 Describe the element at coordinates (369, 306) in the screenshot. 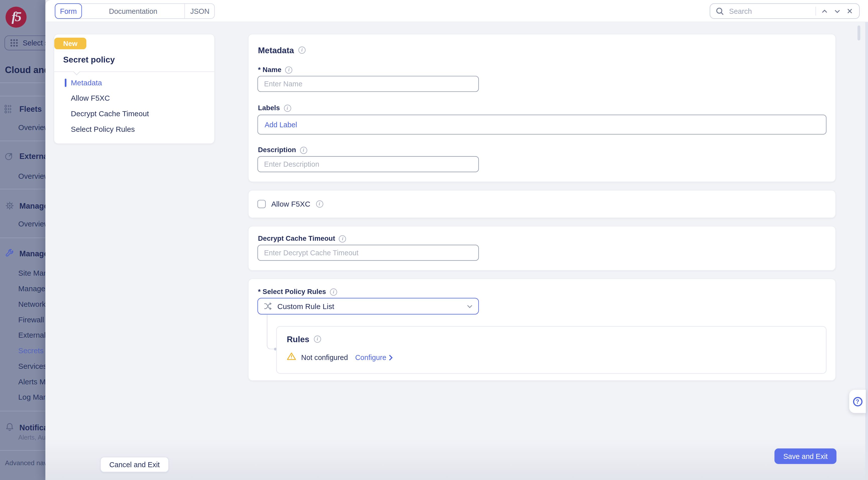

I see `policy-rules-selected-value: Custom Rule List` at that location.